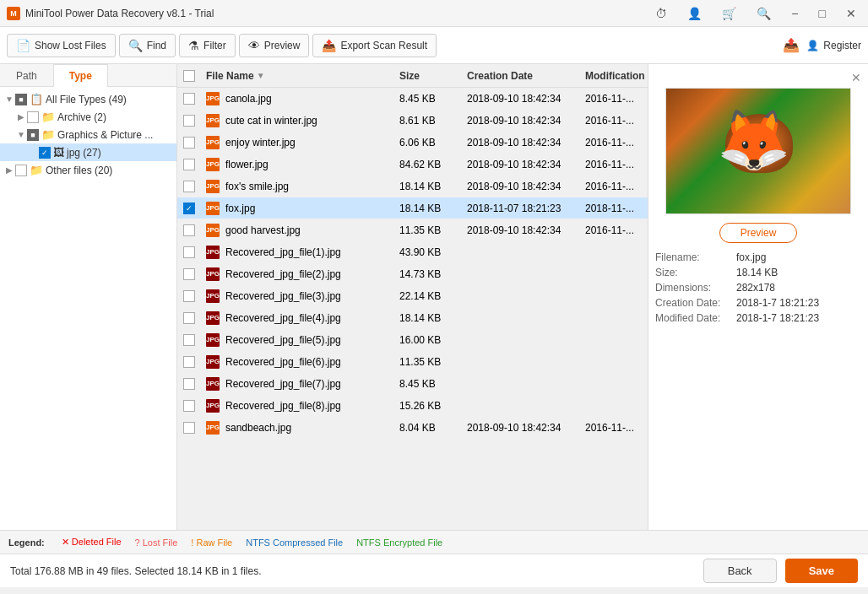 The width and height of the screenshot is (868, 594). I want to click on tree-item-other: ▶ 📁 Other files (20), so click(88, 170).